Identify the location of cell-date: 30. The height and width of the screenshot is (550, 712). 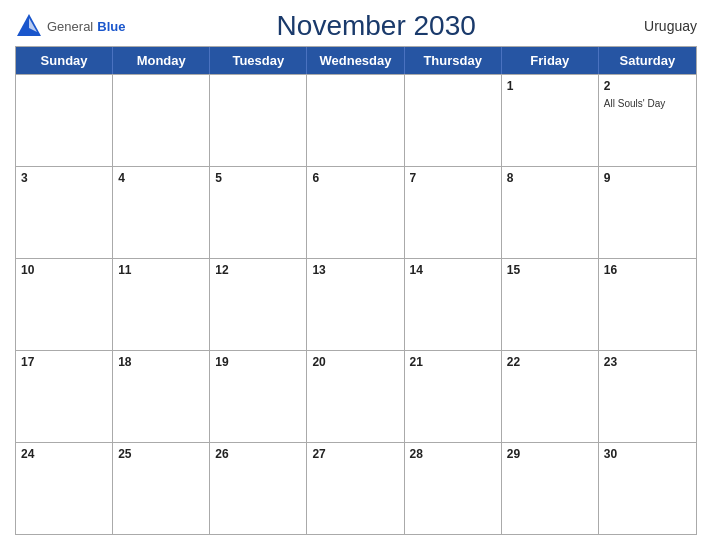
(648, 454).